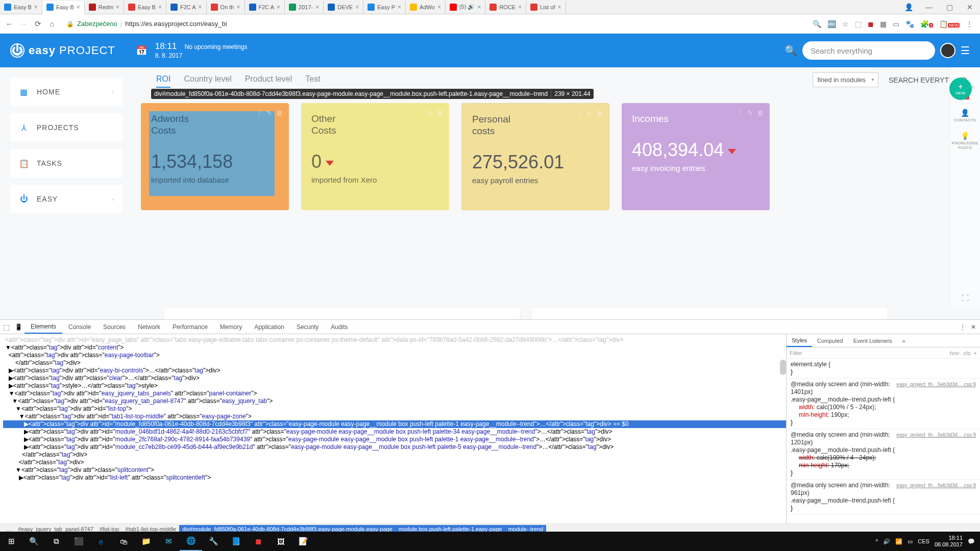 This screenshot has height=551, width=980. What do you see at coordinates (303, 541) in the screenshot?
I see `taskbar-app: 📝` at bounding box center [303, 541].